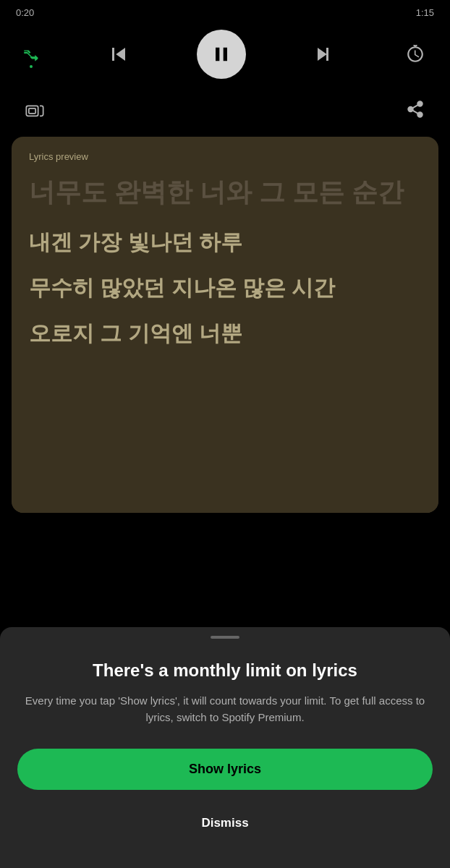 This screenshot has height=868, width=450. What do you see at coordinates (31, 54) in the screenshot?
I see `shuffle-button` at bounding box center [31, 54].